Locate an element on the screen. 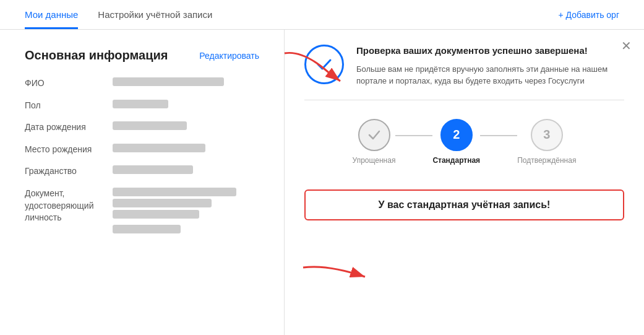 The image size is (644, 335). field-value-birthplace is located at coordinates (186, 148).